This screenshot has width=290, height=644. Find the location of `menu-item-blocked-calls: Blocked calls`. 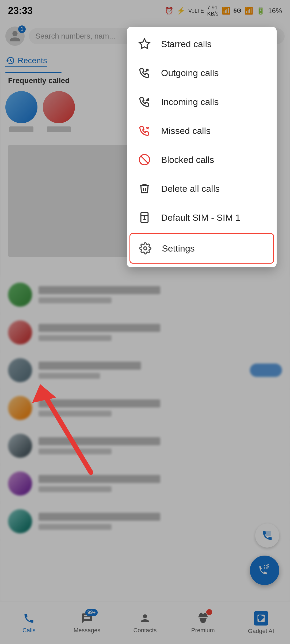

menu-item-blocked-calls: Blocked calls is located at coordinates (202, 160).